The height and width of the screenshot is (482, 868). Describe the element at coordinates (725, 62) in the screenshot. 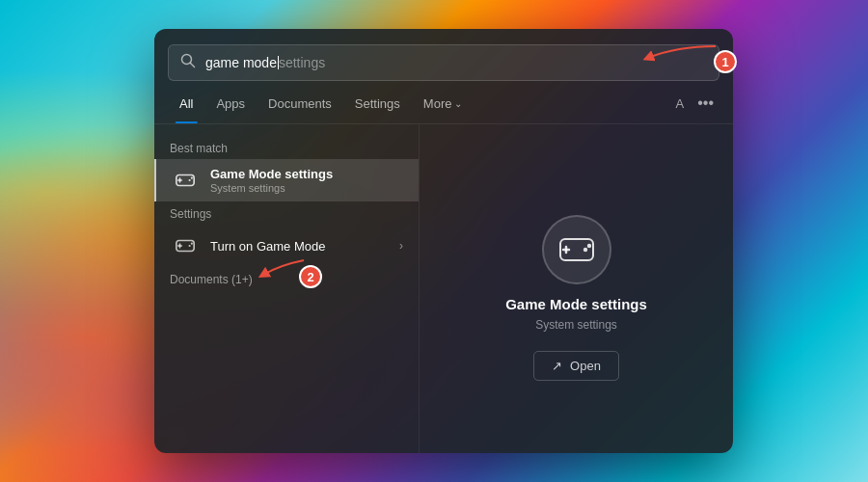

I see `annotation-step-1: 1` at that location.